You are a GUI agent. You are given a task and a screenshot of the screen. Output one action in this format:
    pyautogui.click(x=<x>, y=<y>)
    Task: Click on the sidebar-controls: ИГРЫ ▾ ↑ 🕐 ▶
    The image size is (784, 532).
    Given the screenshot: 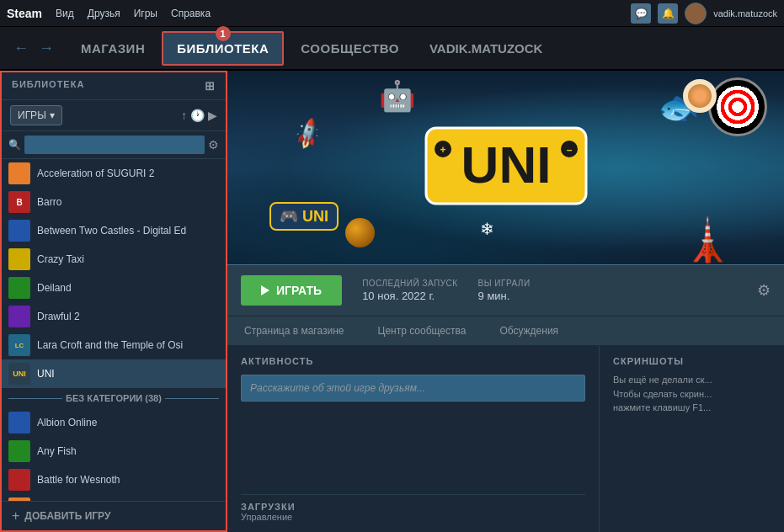 What is the action you would take?
    pyautogui.click(x=114, y=116)
    